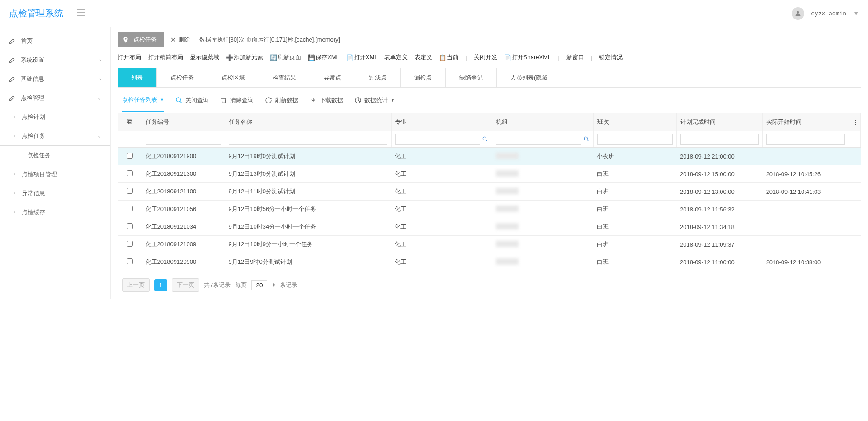 The height and width of the screenshot is (421, 868). What do you see at coordinates (130, 122) in the screenshot?
I see `th-checkbox` at bounding box center [130, 122].